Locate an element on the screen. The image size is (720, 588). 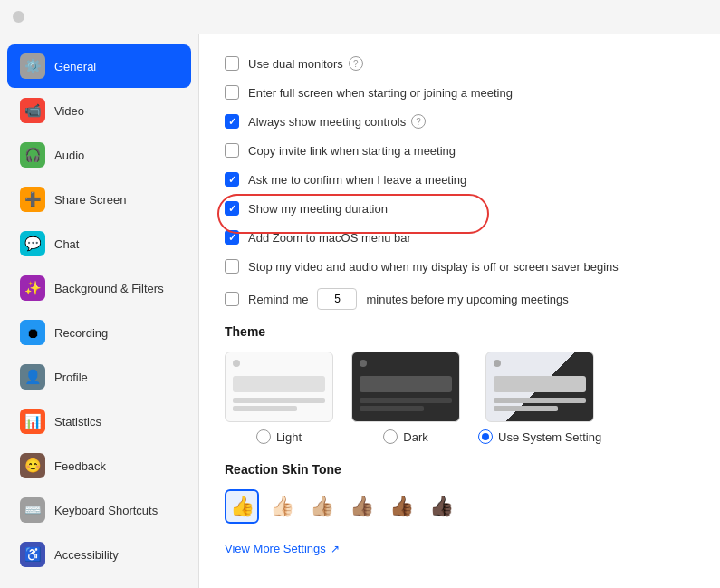
chat-icon: 💬 is located at coordinates (33, 244).